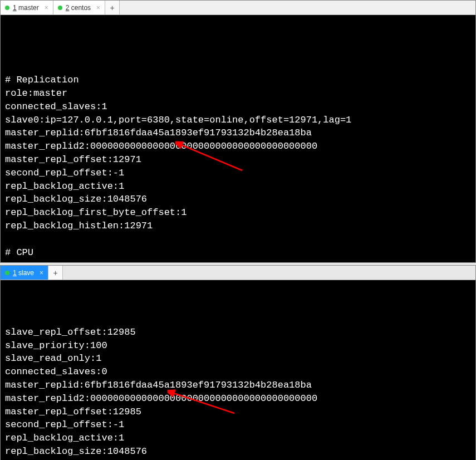 This screenshot has width=476, height=460. What do you see at coordinates (26, 8) in the screenshot?
I see `tab-label: 1 master` at bounding box center [26, 8].